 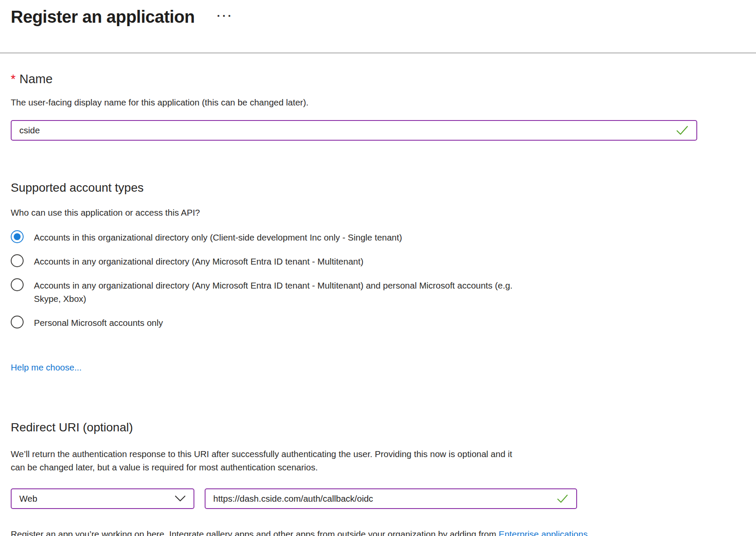 I want to click on more-actions-button: ···, so click(x=225, y=16).